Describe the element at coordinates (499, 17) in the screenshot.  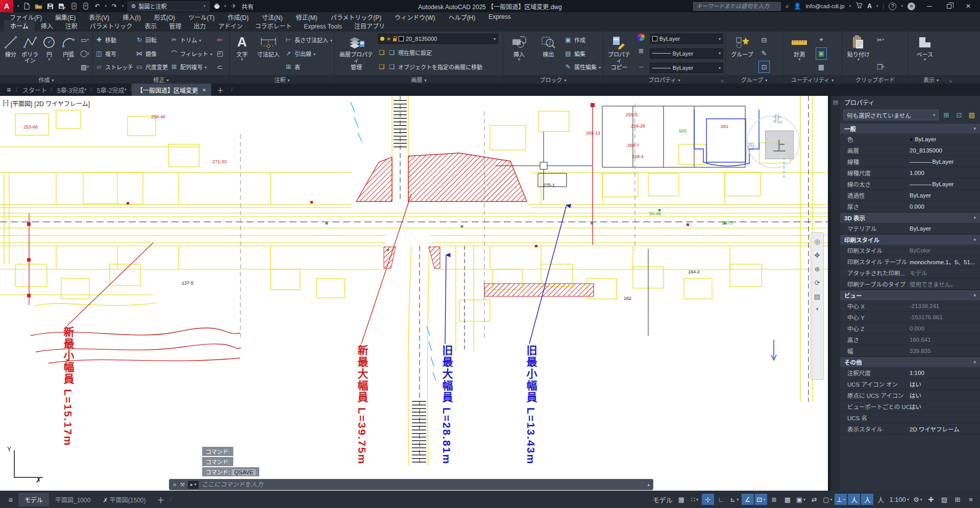
I see `menu-item: Express` at that location.